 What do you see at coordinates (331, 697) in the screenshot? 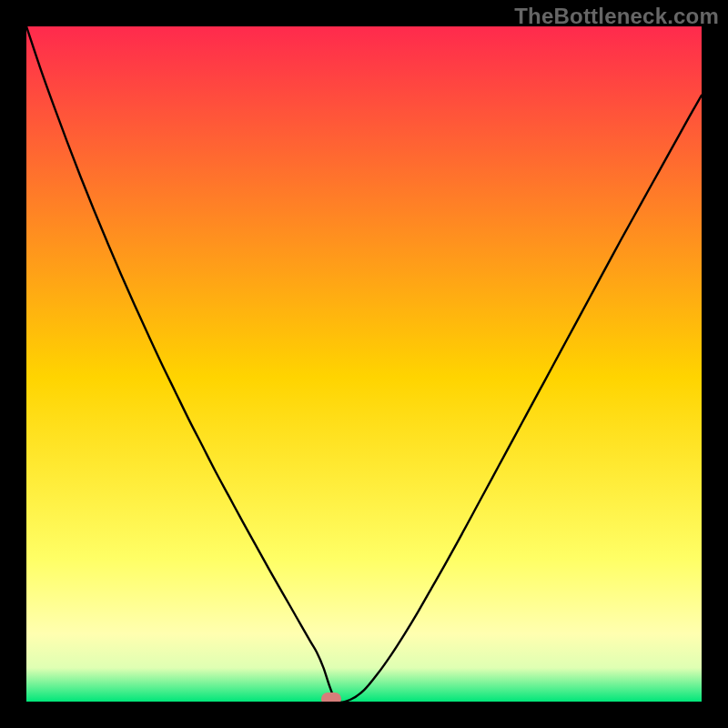
I see `optimum-marker` at bounding box center [331, 697].